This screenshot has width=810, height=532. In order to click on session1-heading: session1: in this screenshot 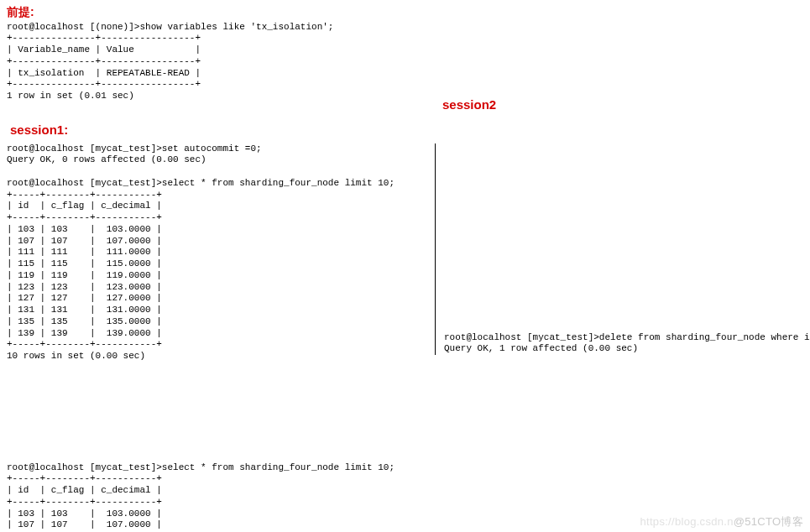, I will do `click(406, 131)`.